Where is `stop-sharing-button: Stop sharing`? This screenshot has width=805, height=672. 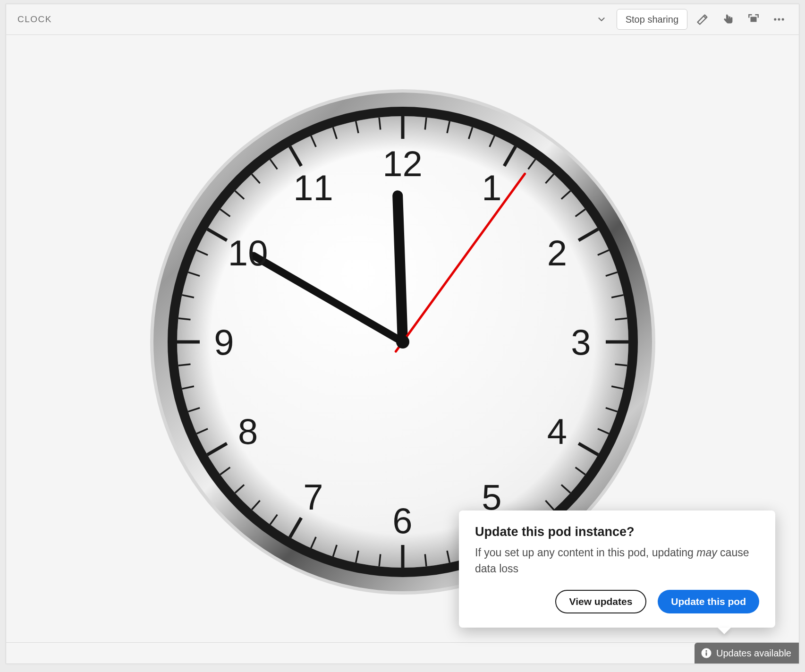
stop-sharing-button: Stop sharing is located at coordinates (652, 19).